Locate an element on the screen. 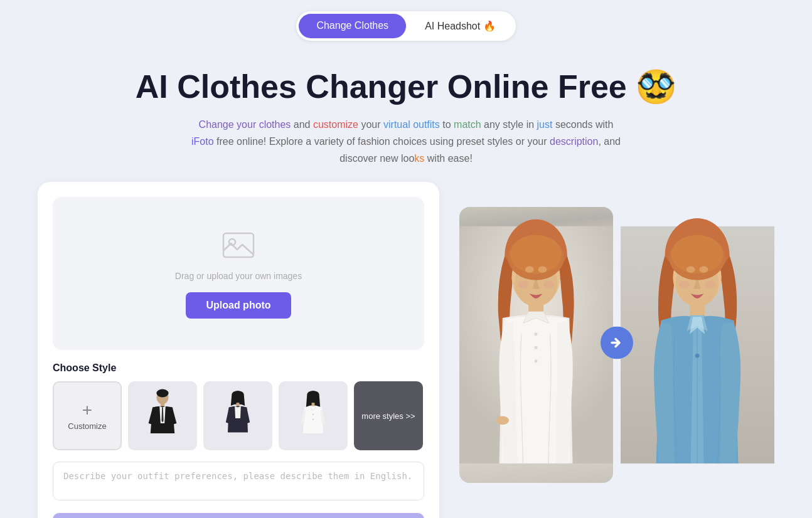 This screenshot has width=812, height=518. tab-change-clothes: Change Clothes is located at coordinates (353, 26).